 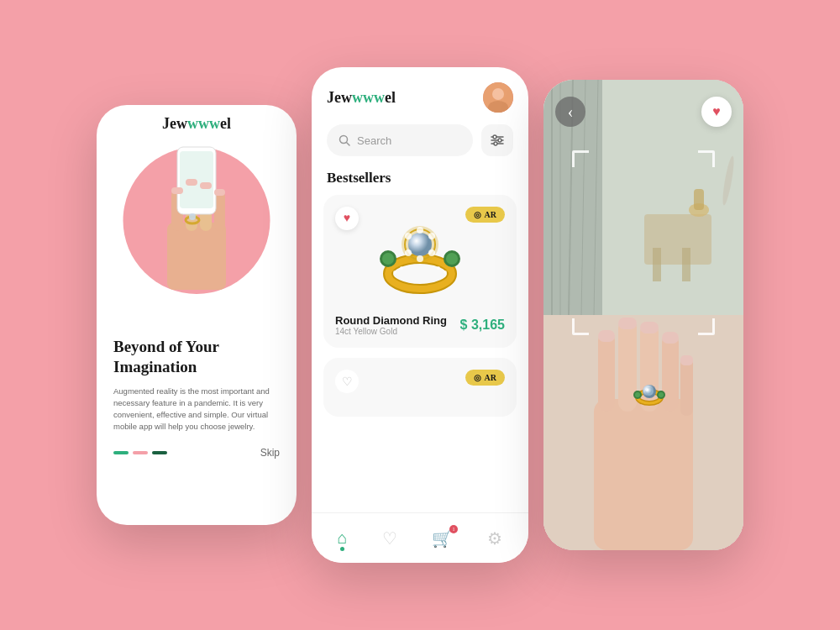 I want to click on user-avatar, so click(x=498, y=97).